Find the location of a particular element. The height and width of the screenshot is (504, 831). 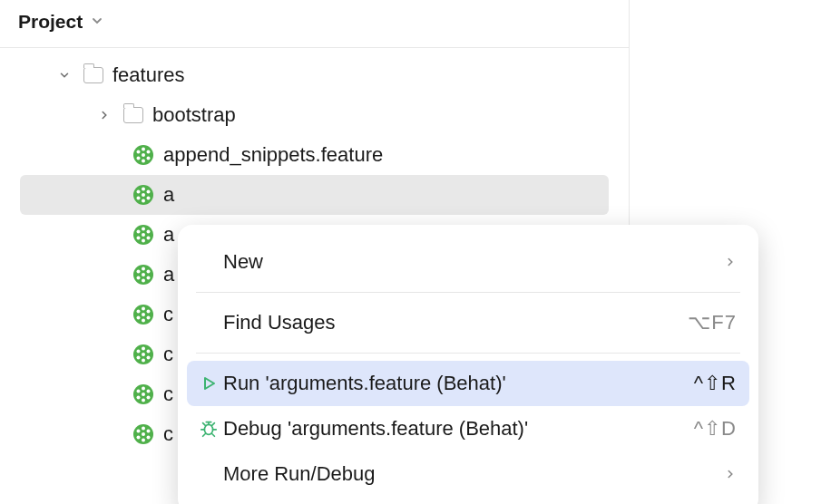

menu-item-more-run-debug: More Run/Debug is located at coordinates (468, 474).